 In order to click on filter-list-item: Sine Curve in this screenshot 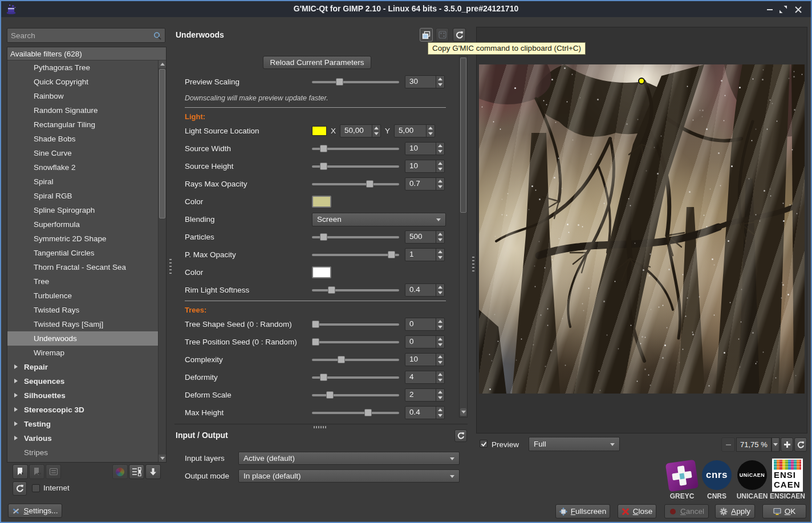, I will do `click(83, 153)`.